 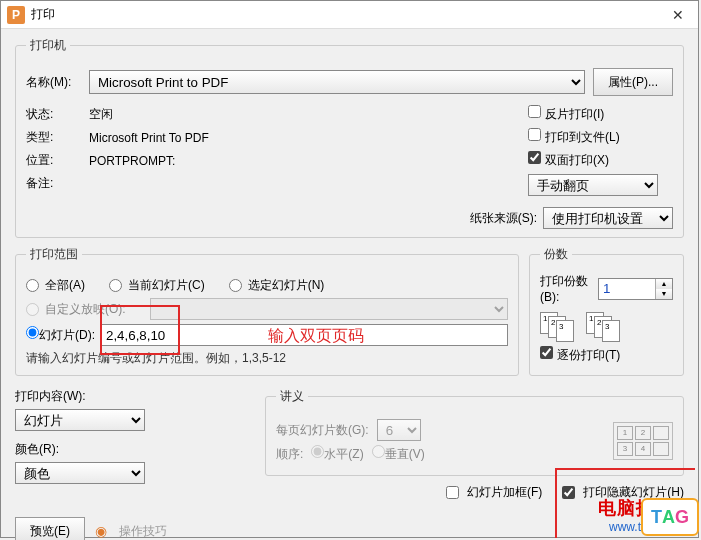 What do you see at coordinates (627, 289) in the screenshot?
I see `copies-input` at bounding box center [627, 289].